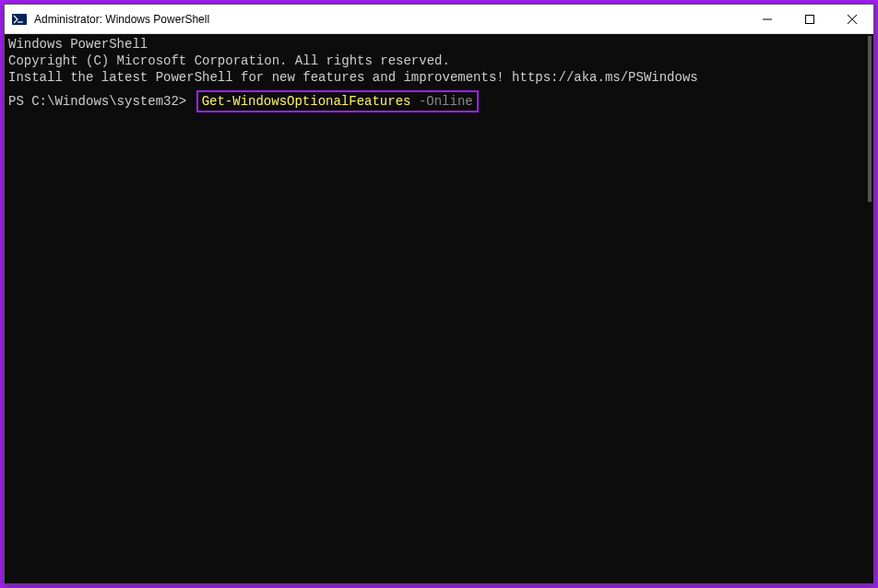 This screenshot has width=878, height=588. Describe the element at coordinates (19, 19) in the screenshot. I see `powershell-icon` at that location.